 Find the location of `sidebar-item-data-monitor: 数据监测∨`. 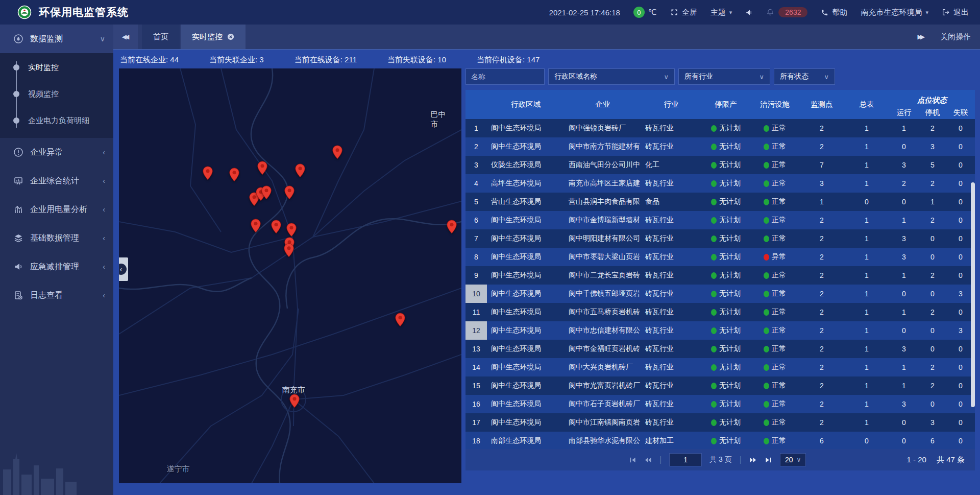

sidebar-item-data-monitor: 数据监测∨ is located at coordinates (57, 39).